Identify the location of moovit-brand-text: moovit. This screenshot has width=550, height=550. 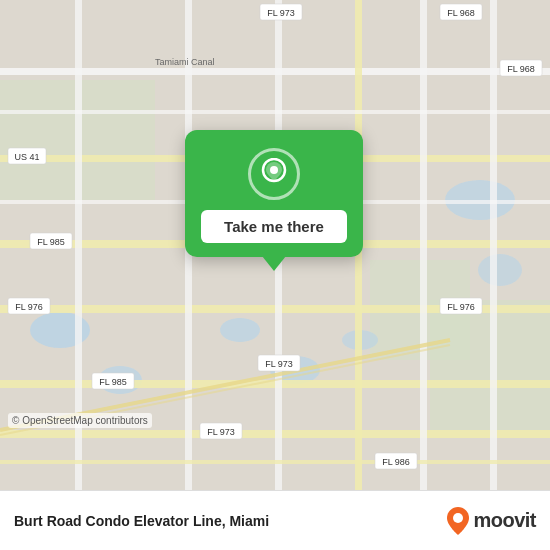
(504, 520).